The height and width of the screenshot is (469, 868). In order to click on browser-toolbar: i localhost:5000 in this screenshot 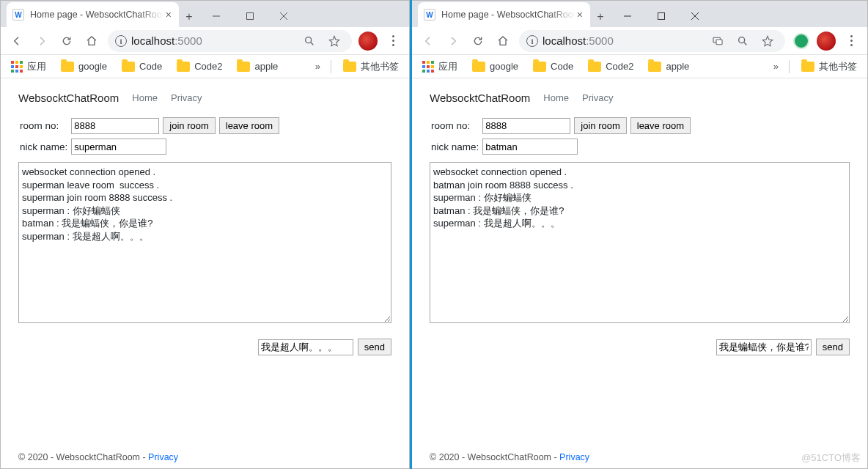, I will do `click(205, 41)`.